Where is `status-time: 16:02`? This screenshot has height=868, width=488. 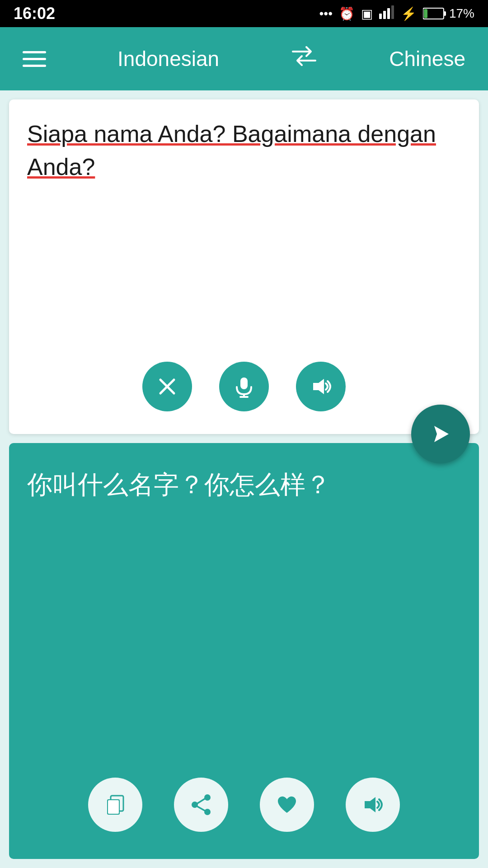 status-time: 16:02 is located at coordinates (34, 14).